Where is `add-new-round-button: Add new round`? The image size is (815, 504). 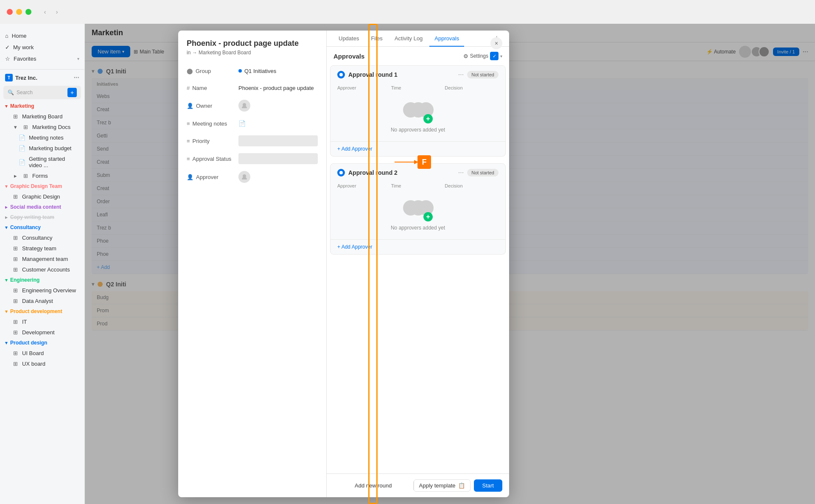
add-new-round-button: Add new round is located at coordinates (373, 485).